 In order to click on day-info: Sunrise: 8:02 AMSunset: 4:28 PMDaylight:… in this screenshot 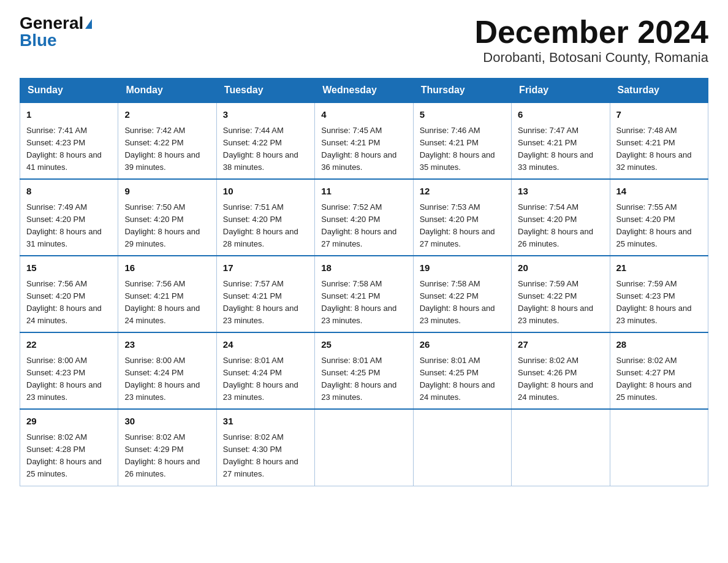, I will do `click(64, 455)`.